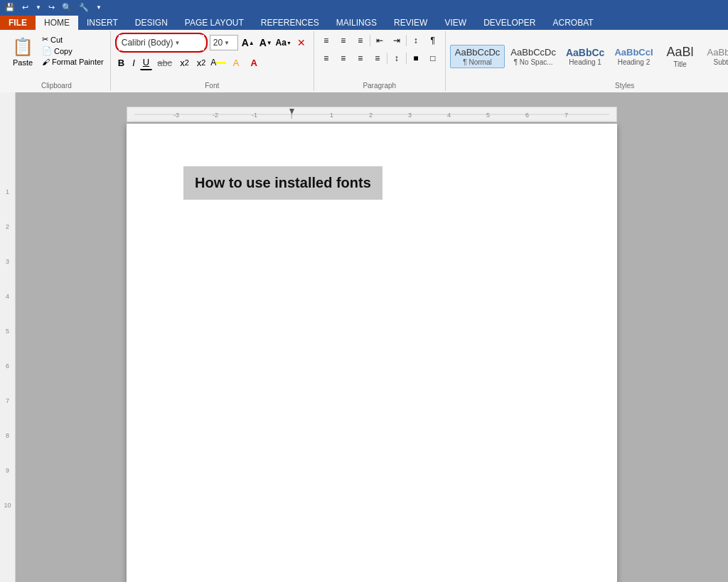  What do you see at coordinates (161, 43) in the screenshot?
I see `font-name-selector: Calibri (Body) ▼` at bounding box center [161, 43].